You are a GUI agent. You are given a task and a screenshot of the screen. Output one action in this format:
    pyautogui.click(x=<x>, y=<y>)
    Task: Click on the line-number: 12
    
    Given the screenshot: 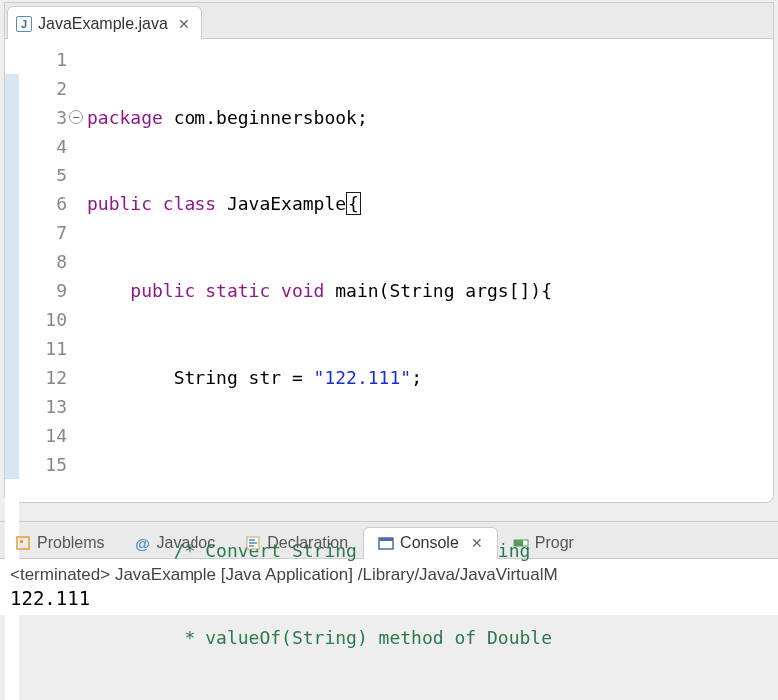 What is the action you would take?
    pyautogui.click(x=49, y=377)
    